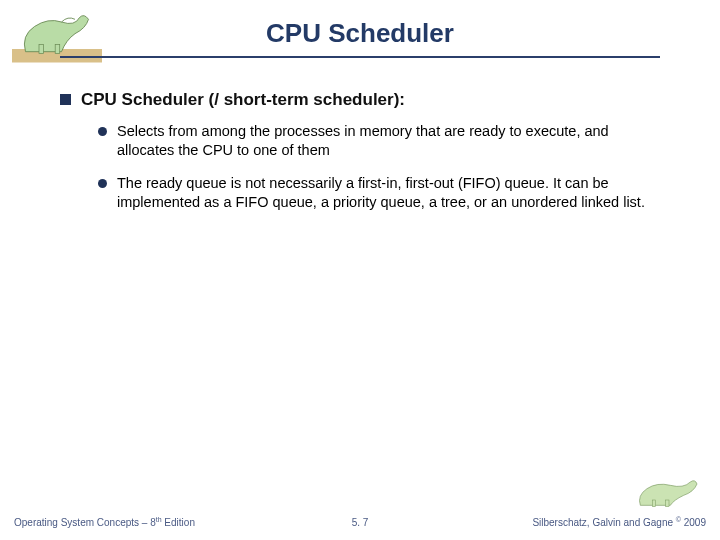 The image size is (720, 540). Describe the element at coordinates (388, 193) in the screenshot. I see `bullet-level2-text: The ready queue is not necessarily a fir…` at that location.